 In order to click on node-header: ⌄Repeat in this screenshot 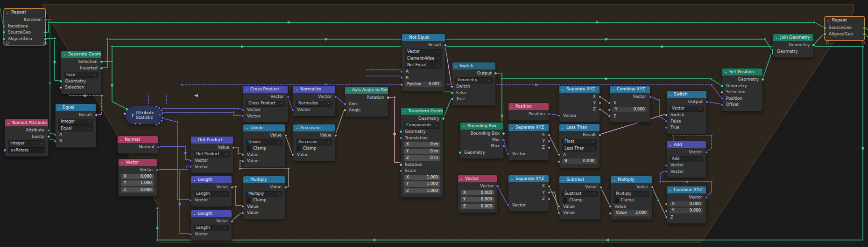, I will do `click(25, 12)`.